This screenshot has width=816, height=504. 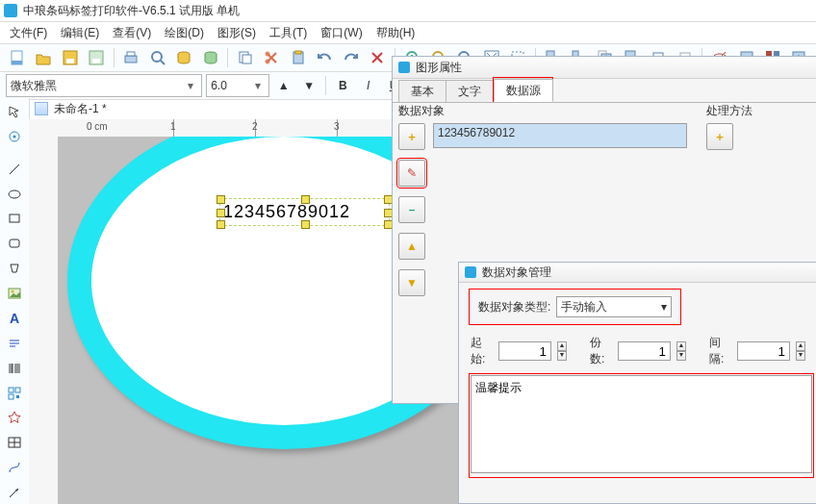 I want to click on tool-star, so click(x=14, y=417).